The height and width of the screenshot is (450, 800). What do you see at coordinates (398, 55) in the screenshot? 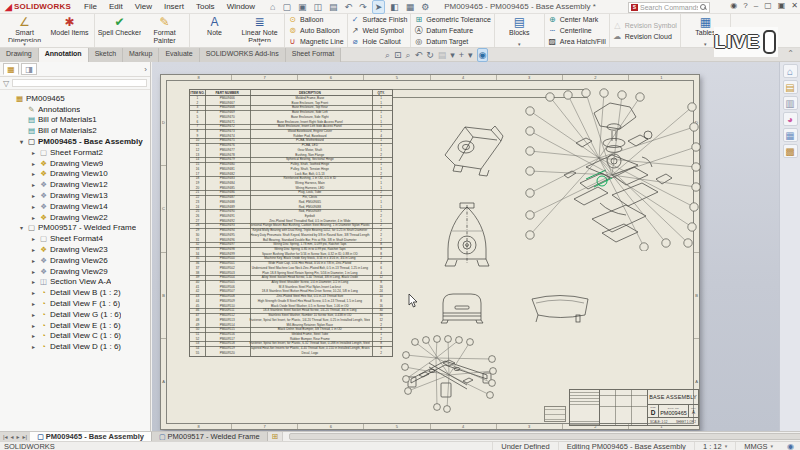
I see `zoom-to-area-icon: ⊡` at bounding box center [398, 55].